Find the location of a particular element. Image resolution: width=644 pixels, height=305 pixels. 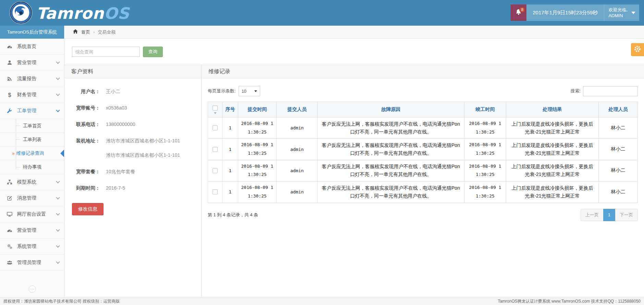

dollar-icon: $ is located at coordinates (10, 95).